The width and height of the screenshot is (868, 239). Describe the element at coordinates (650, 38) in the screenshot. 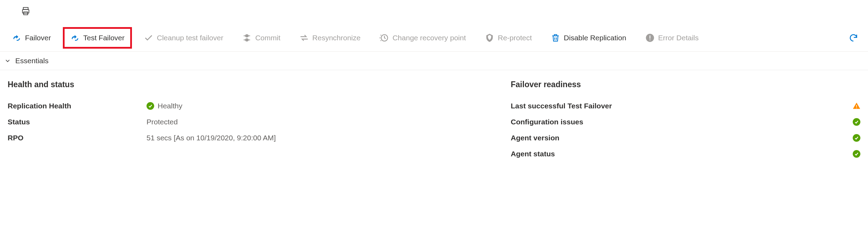

I see `error-icon` at that location.